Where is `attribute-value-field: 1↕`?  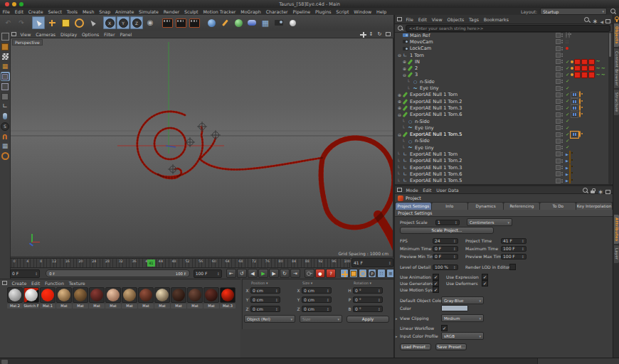
attribute-value-field: 1↕ is located at coordinates (448, 223).